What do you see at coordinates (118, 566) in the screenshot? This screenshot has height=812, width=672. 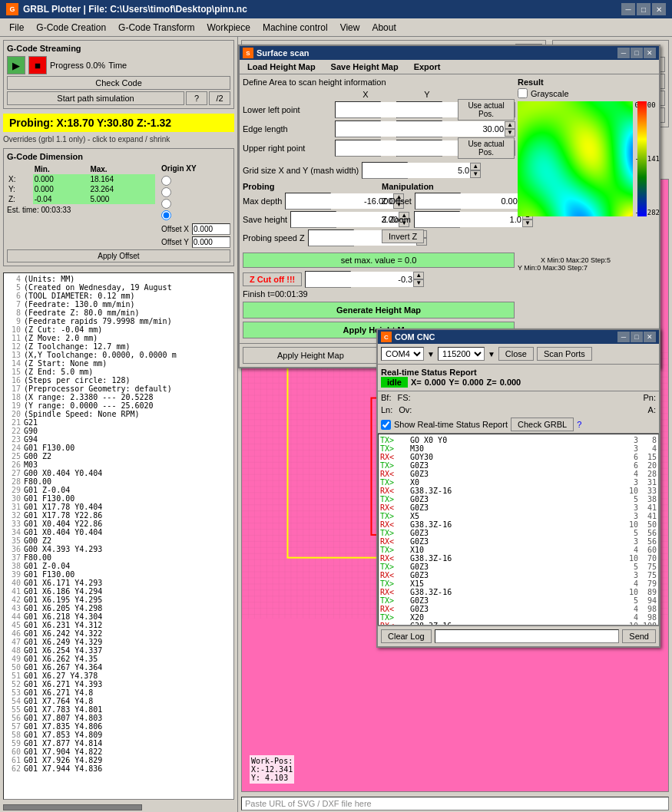 I see `table-row: 38G01 Z-0.04` at bounding box center [118, 566].